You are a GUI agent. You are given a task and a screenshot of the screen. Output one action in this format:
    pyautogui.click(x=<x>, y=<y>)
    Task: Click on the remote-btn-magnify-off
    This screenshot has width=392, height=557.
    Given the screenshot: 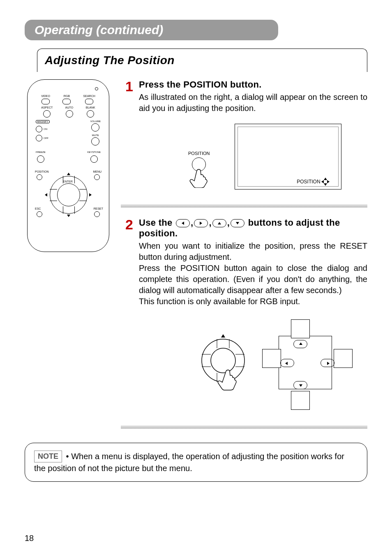 What is the action you would take?
    pyautogui.click(x=39, y=138)
    